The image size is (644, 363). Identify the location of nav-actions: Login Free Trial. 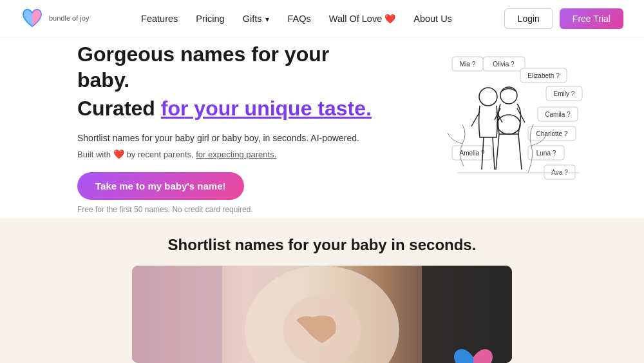
(564, 19).